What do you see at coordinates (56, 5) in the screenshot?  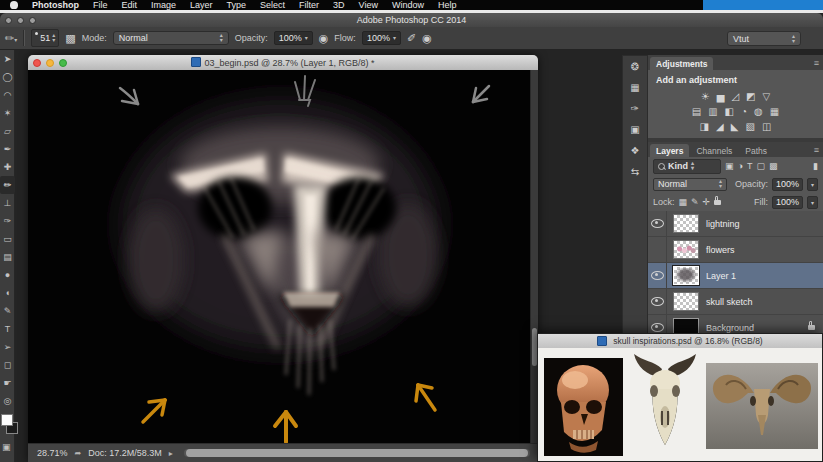 I see `menu-photoshop: Photoshop` at bounding box center [56, 5].